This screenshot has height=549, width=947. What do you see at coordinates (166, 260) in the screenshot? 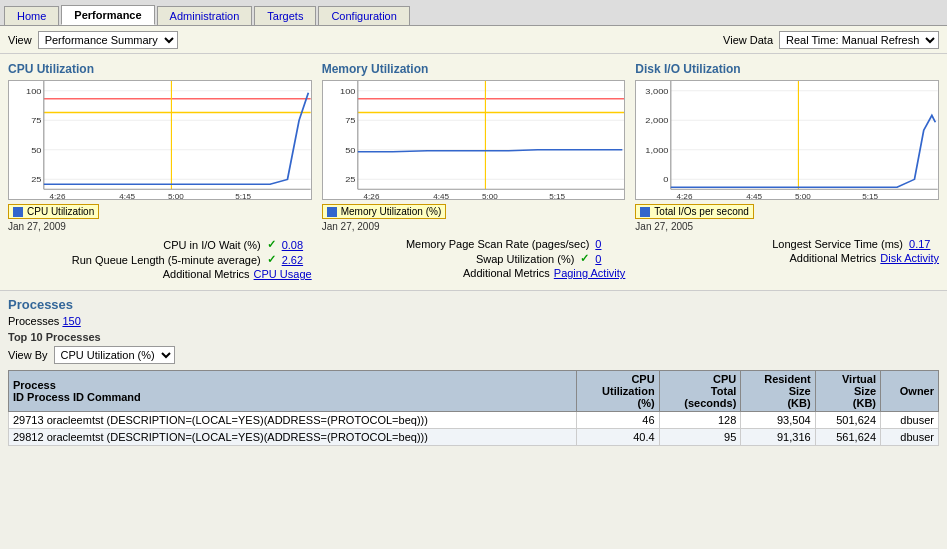
I see `cpu-metric-label-1: Run Queue Length (5-minute average)` at bounding box center [166, 260].